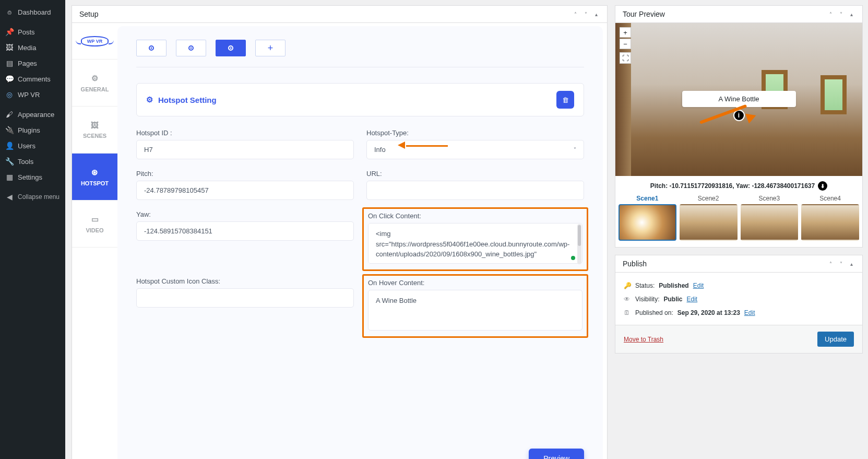  Describe the element at coordinates (769, 218) in the screenshot. I see `scene-thumb-3: Scene3` at that location.